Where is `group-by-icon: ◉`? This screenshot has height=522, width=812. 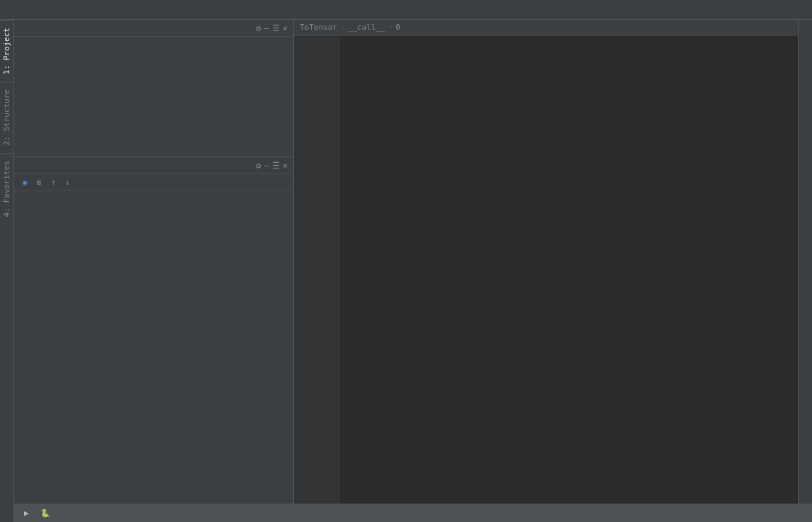
group-by-icon: ◉ is located at coordinates (25, 183).